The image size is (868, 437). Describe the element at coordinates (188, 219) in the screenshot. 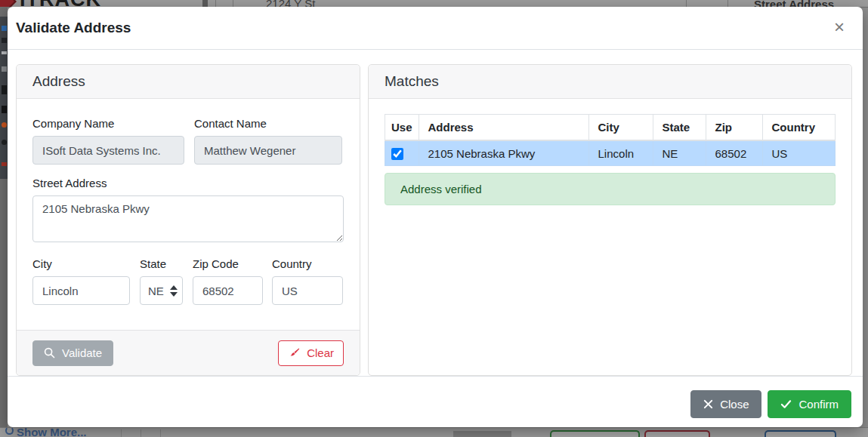

I see `street-address-field: 2105 Nebraska Pkwy` at that location.